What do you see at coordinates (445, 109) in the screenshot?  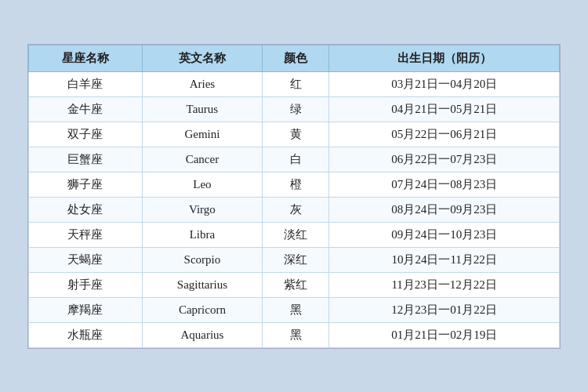 I see `table-cell: 04月21日一05月21日` at bounding box center [445, 109].